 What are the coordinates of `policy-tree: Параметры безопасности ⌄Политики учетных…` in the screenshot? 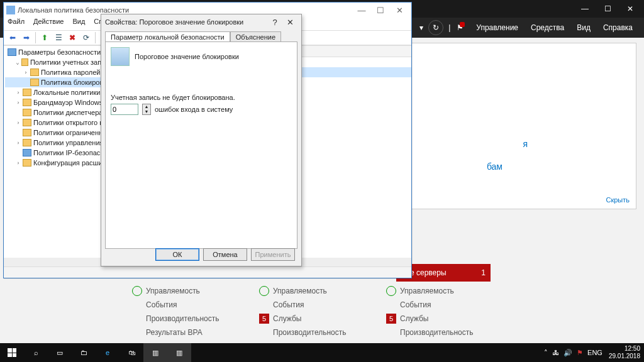 It's located at (60, 156).